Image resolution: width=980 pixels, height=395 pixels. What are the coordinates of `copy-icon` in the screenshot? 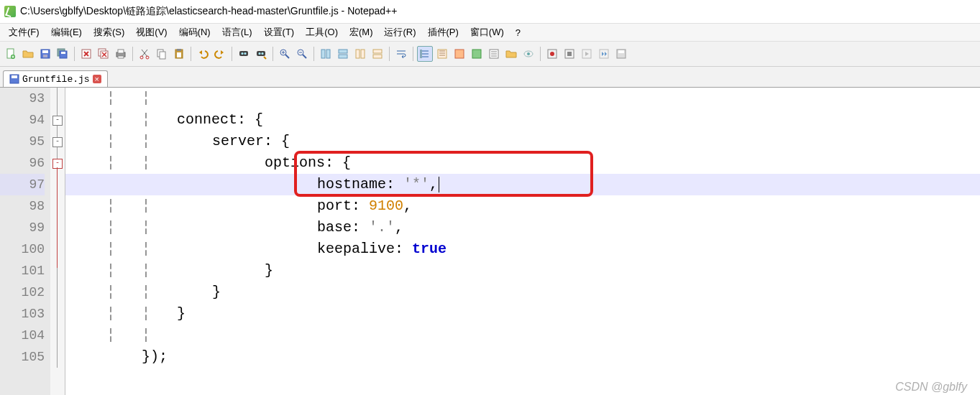 It's located at (162, 54).